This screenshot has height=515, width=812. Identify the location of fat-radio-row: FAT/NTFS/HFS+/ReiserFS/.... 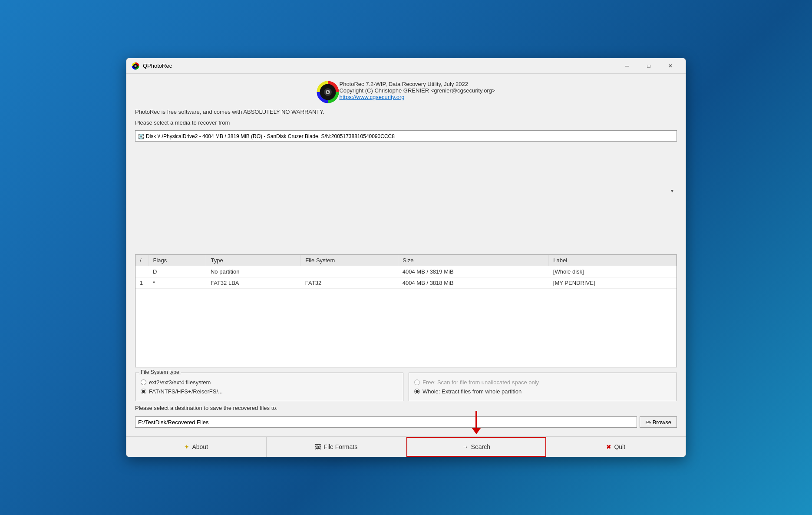
(269, 392).